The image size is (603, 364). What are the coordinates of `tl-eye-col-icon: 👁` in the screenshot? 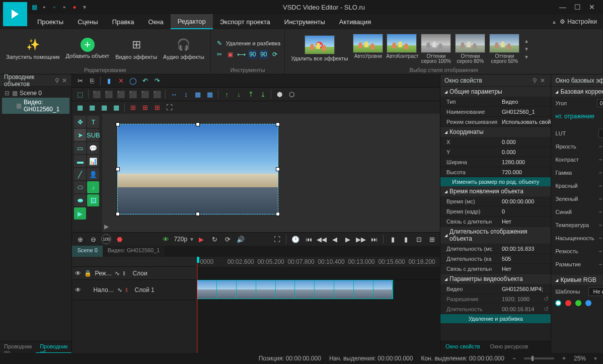 It's located at (78, 273).